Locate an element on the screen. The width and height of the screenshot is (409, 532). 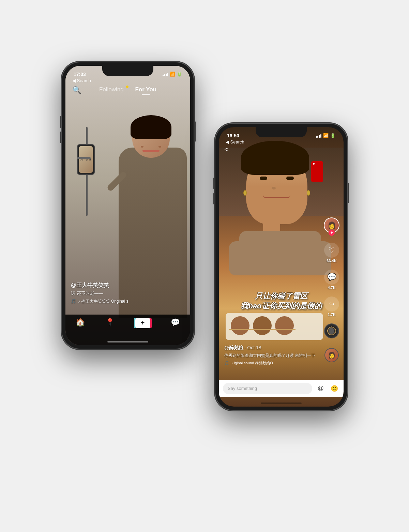
home-icon: 🏠 is located at coordinates (80, 322).